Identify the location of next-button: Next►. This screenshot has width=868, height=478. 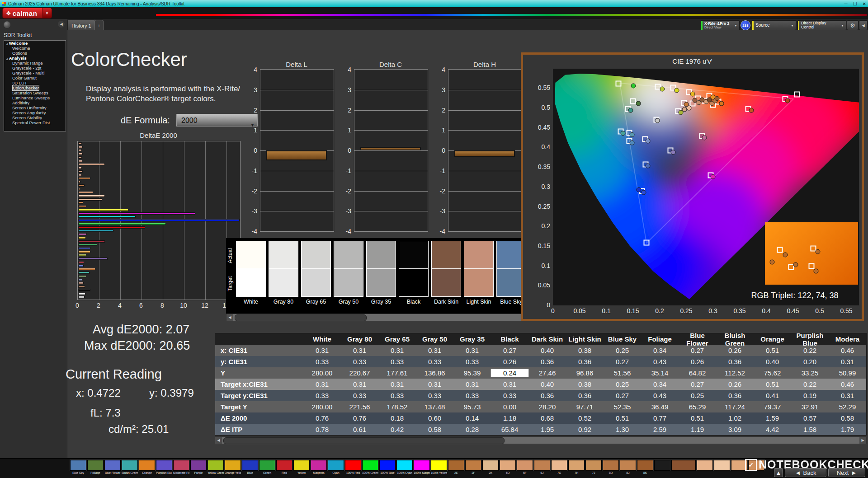
(847, 473).